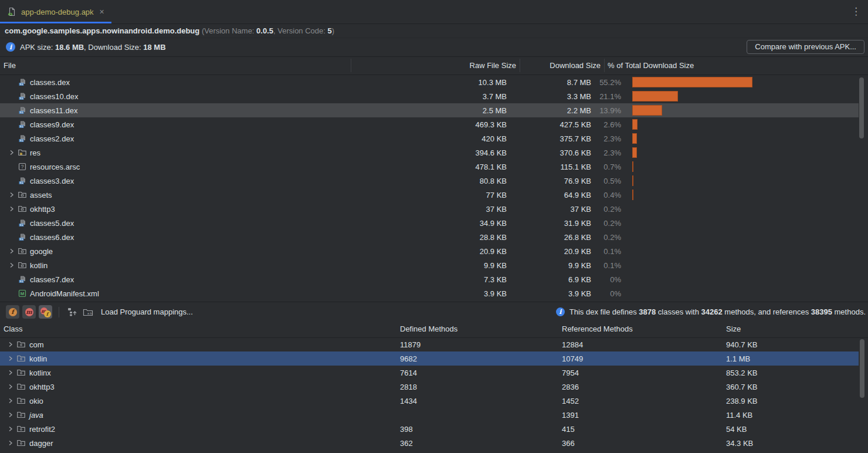 The width and height of the screenshot is (868, 453). What do you see at coordinates (733, 329) in the screenshot?
I see `column-header-size: Size` at bounding box center [733, 329].